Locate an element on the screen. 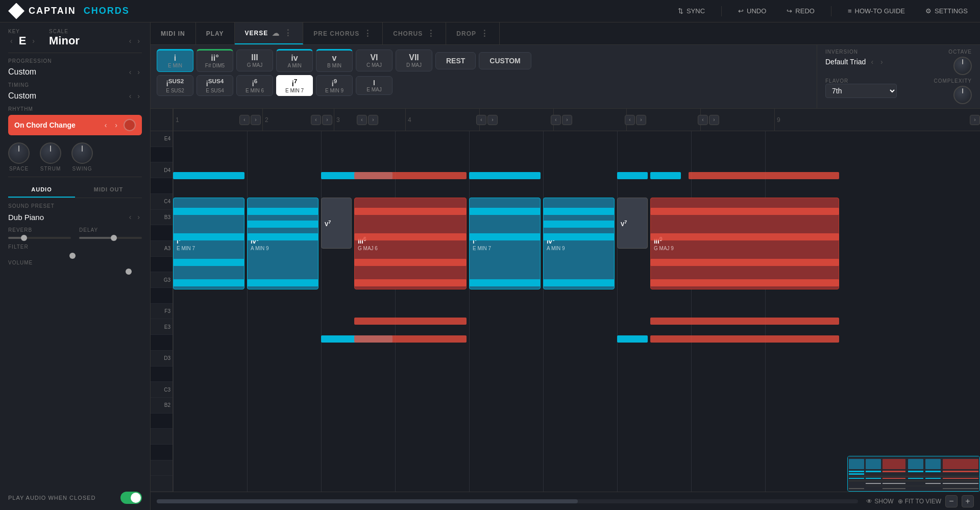 This screenshot has width=980, height=510. note-b6-b3 is located at coordinates (579, 237).